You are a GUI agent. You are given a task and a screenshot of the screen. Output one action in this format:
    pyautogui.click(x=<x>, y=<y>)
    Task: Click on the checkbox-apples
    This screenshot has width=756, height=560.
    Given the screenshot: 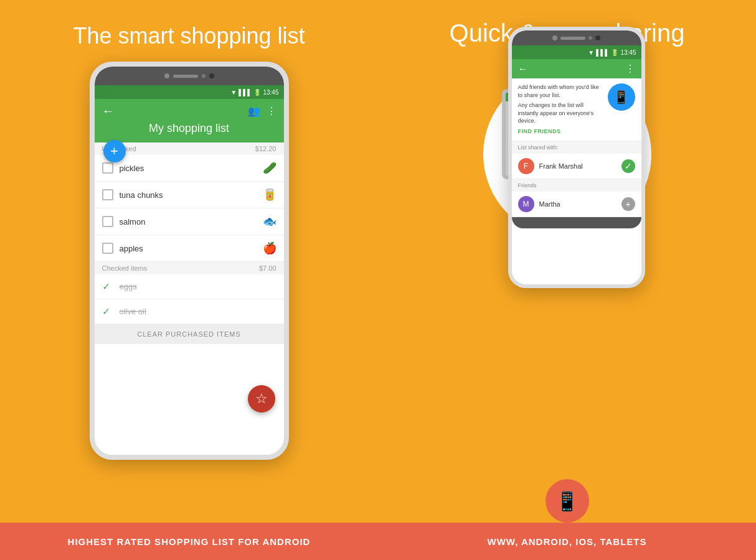 What is the action you would take?
    pyautogui.click(x=108, y=248)
    